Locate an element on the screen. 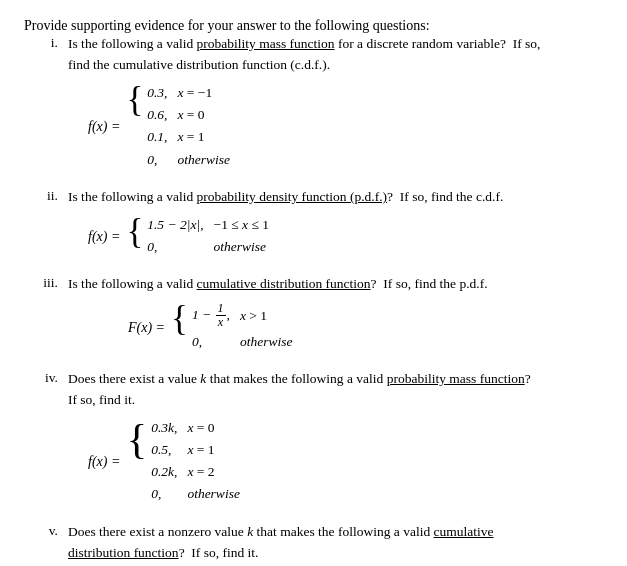 The image size is (627, 566). q-text-ii: Is the following a valid probability den… is located at coordinates (336, 198).